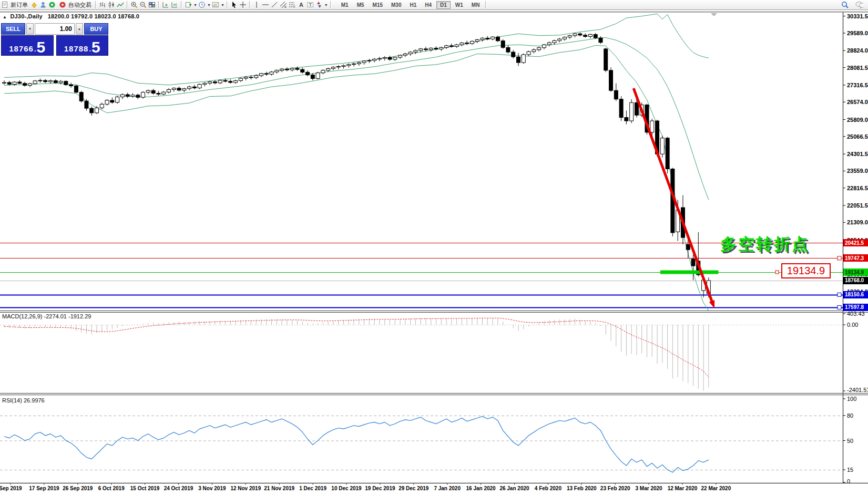 This screenshot has height=496, width=868. Describe the element at coordinates (852, 399) in the screenshot. I see `svg-text: 100` at that location.